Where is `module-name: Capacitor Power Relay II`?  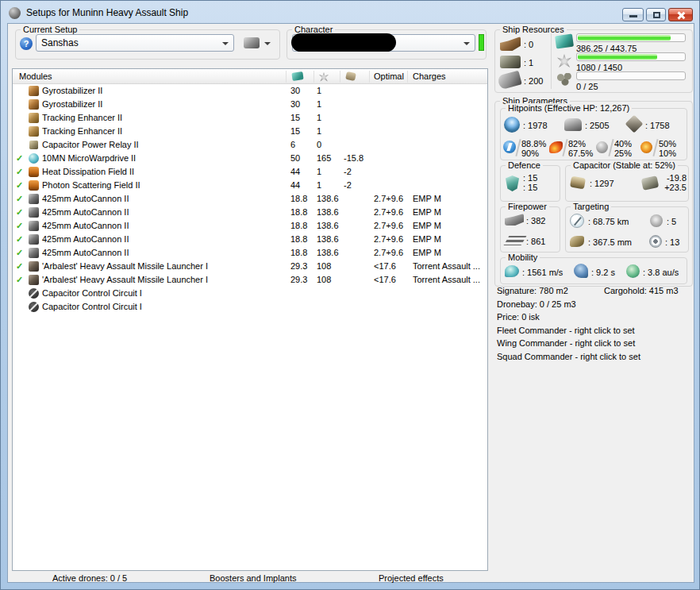
module-name: Capacitor Power Relay II is located at coordinates (90, 145).